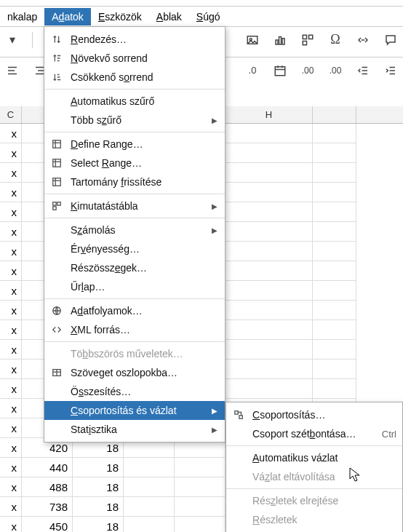  I want to click on add-decimal-icon: .00, so click(308, 71).